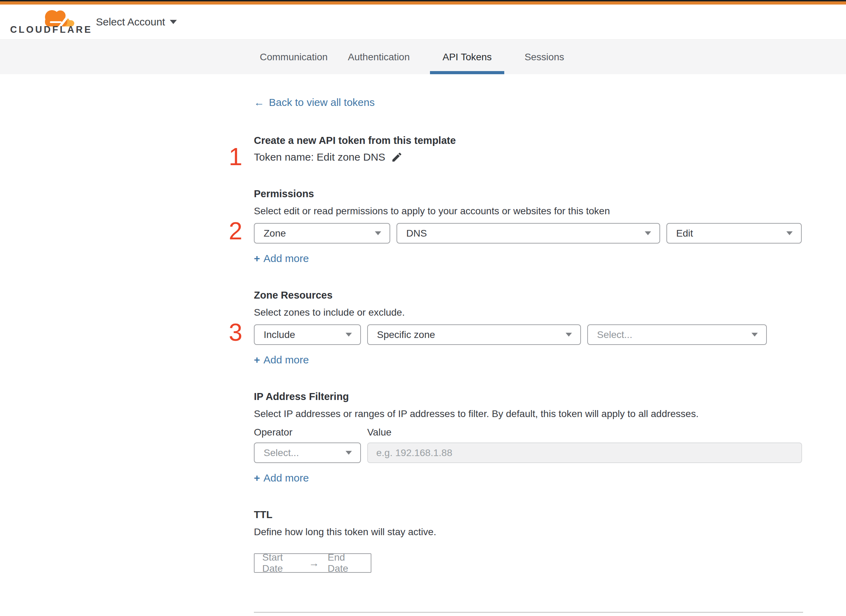 The width and height of the screenshot is (846, 616). Describe the element at coordinates (235, 157) in the screenshot. I see `step-number-1: 1` at that location.